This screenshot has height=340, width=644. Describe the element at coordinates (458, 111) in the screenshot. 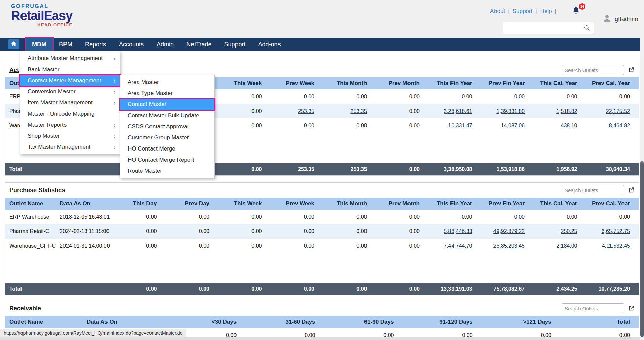

I see `drilldown-link: 3,28,618.61` at that location.